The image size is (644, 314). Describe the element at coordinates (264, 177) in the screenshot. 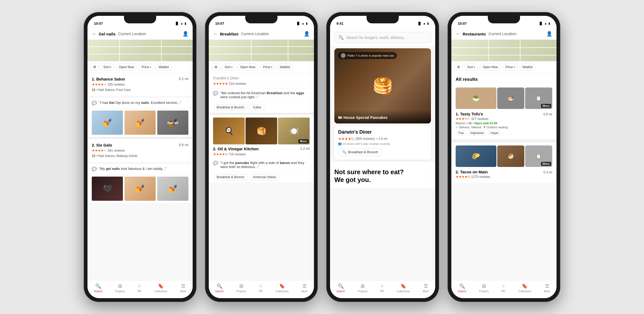

I see `tag-american-new: American (New)` at that location.